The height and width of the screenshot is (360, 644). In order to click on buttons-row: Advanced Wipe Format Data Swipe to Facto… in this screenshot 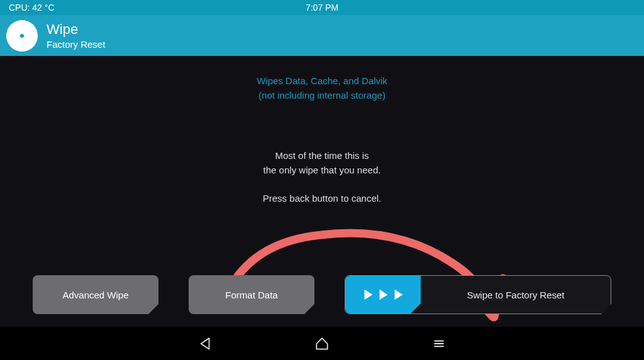, I will do `click(322, 295)`.